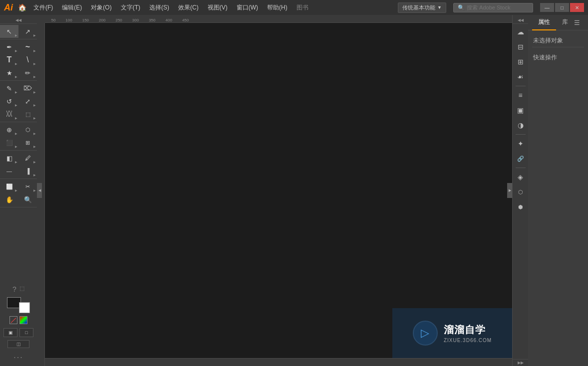  What do you see at coordinates (9, 171) in the screenshot?
I see `measure-icon: —` at bounding box center [9, 171].